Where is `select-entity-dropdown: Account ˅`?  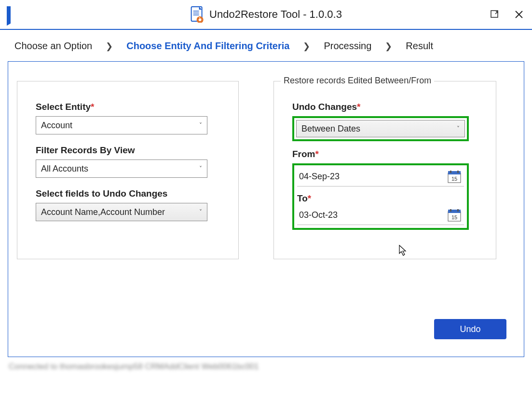 select-entity-dropdown: Account ˅ is located at coordinates (122, 125).